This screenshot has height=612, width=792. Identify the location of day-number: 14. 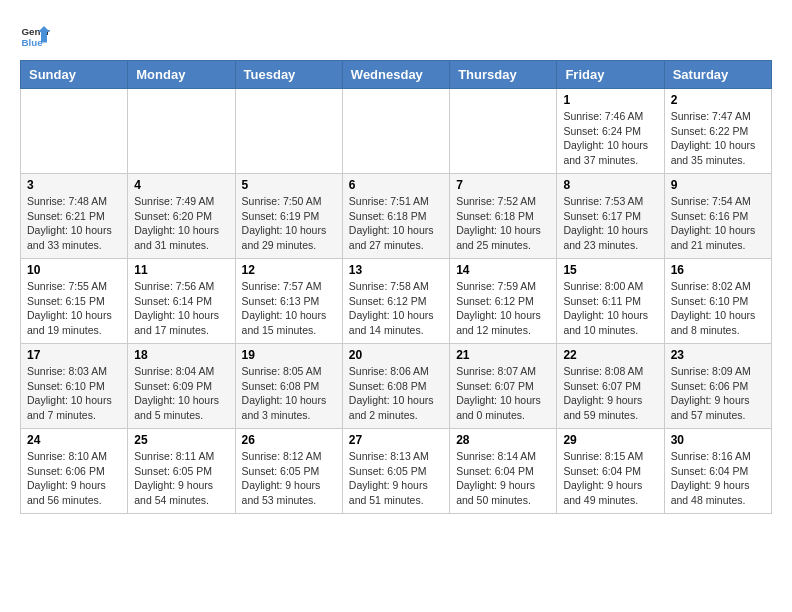
(503, 270).